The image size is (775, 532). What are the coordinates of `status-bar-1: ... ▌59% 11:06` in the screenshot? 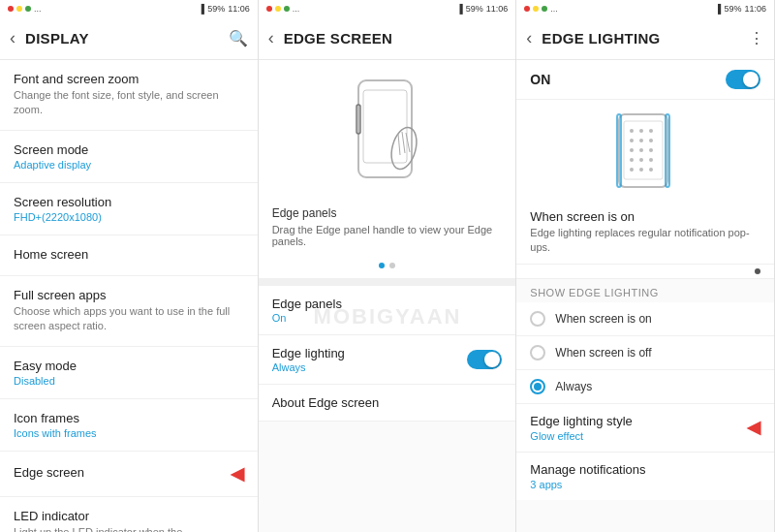 It's located at (129, 9).